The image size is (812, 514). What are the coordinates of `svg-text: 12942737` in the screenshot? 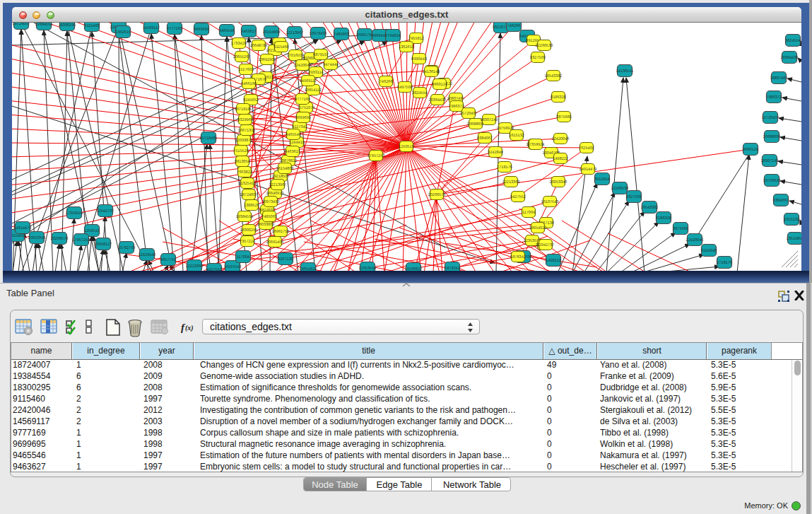 It's located at (106, 211).